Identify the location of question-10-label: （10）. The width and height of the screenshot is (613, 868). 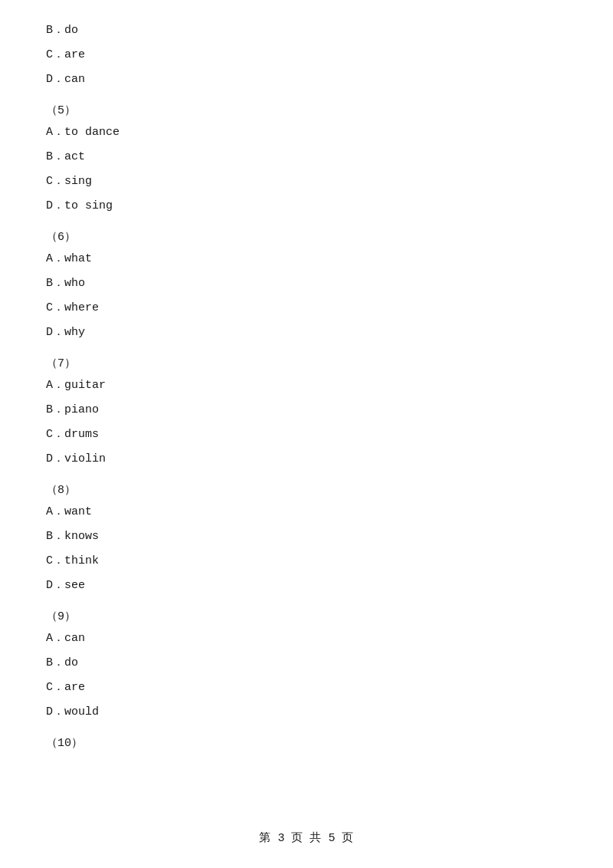
(306, 742).